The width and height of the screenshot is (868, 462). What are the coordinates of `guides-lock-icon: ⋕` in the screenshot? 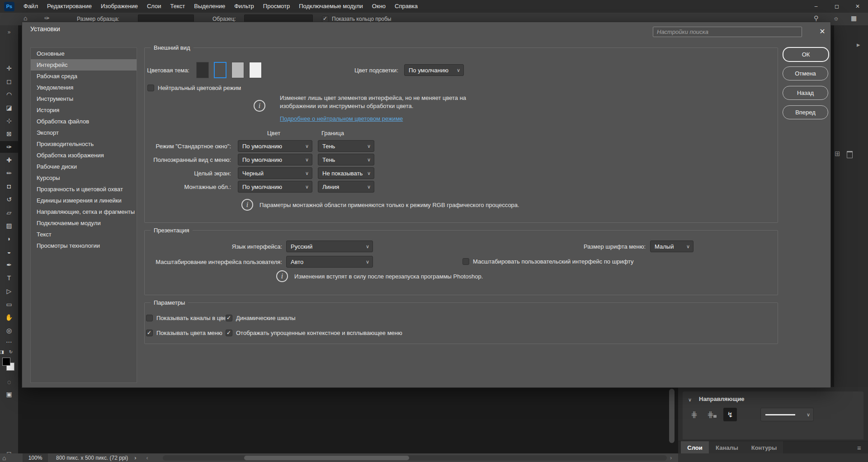 It's located at (711, 415).